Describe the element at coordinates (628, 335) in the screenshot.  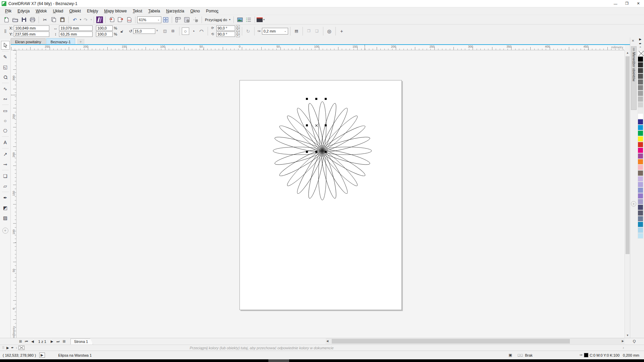
I see `scroll-down-icon: ▼` at that location.